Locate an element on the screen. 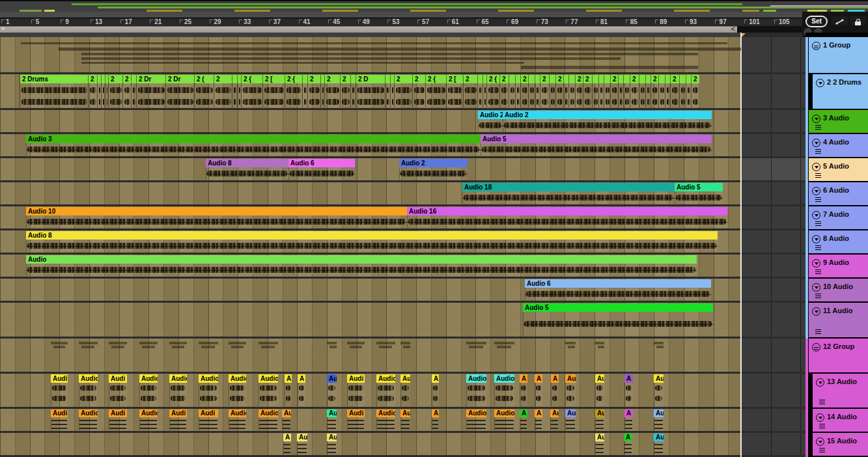  track-name: 9 Audio is located at coordinates (836, 262).